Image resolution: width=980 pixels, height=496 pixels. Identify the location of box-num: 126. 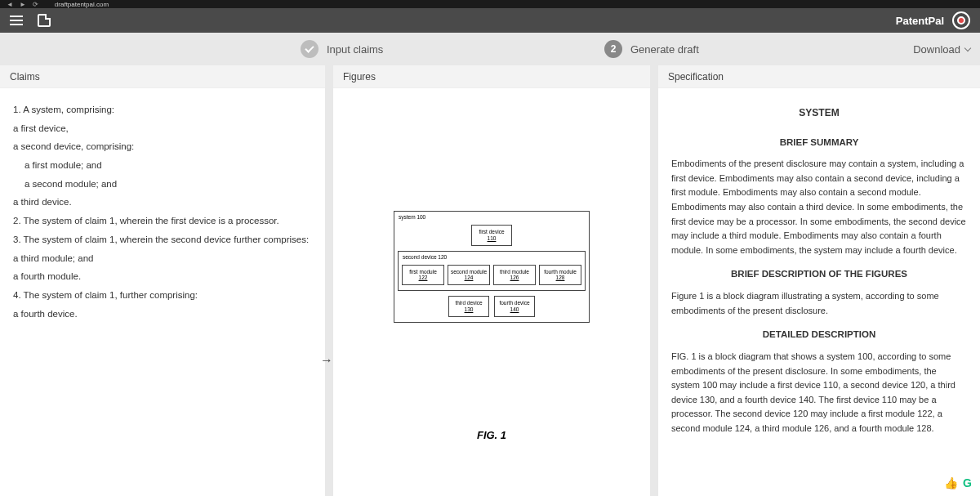
(514, 278).